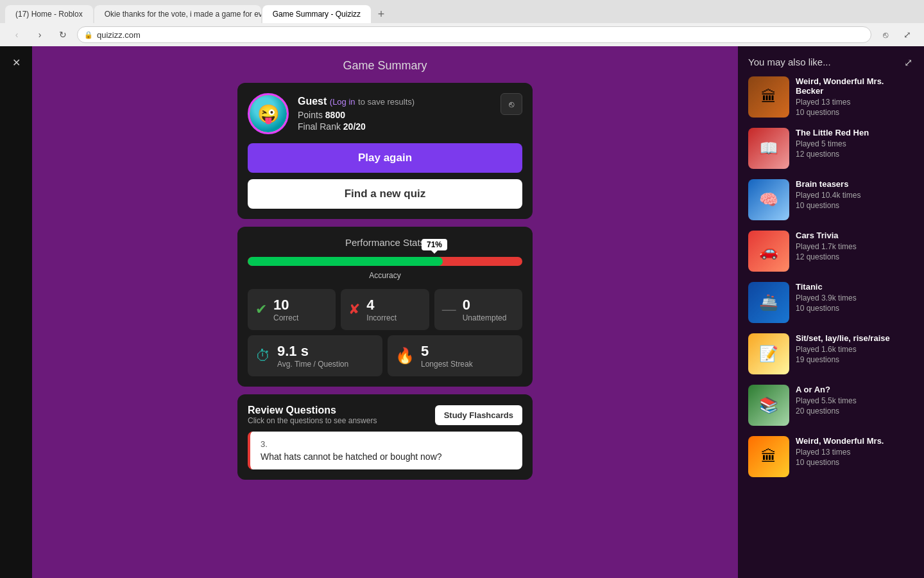 This screenshot has width=924, height=578. What do you see at coordinates (855, 257) in the screenshot?
I see `rec-questions-cars-trivia: 12 questions` at bounding box center [855, 257].